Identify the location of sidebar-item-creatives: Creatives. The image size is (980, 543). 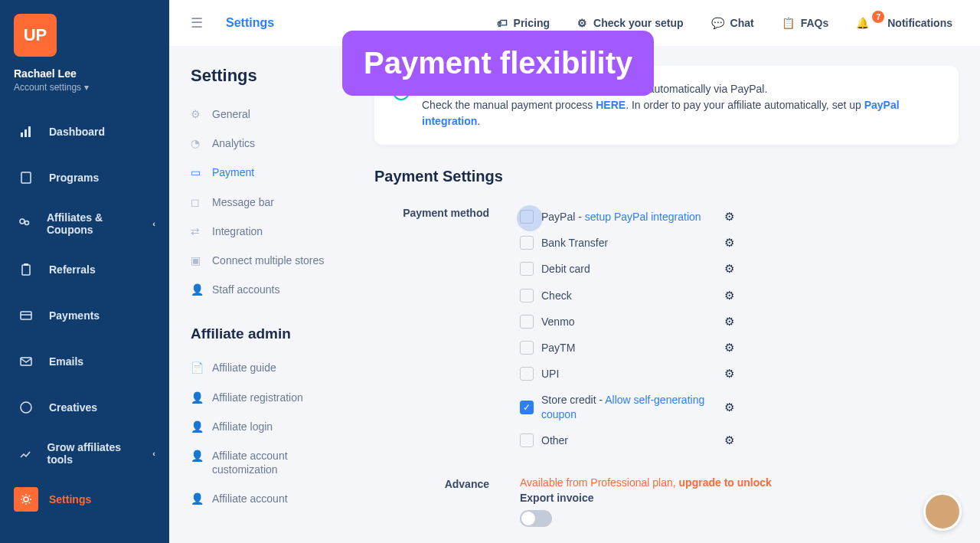
(84, 407).